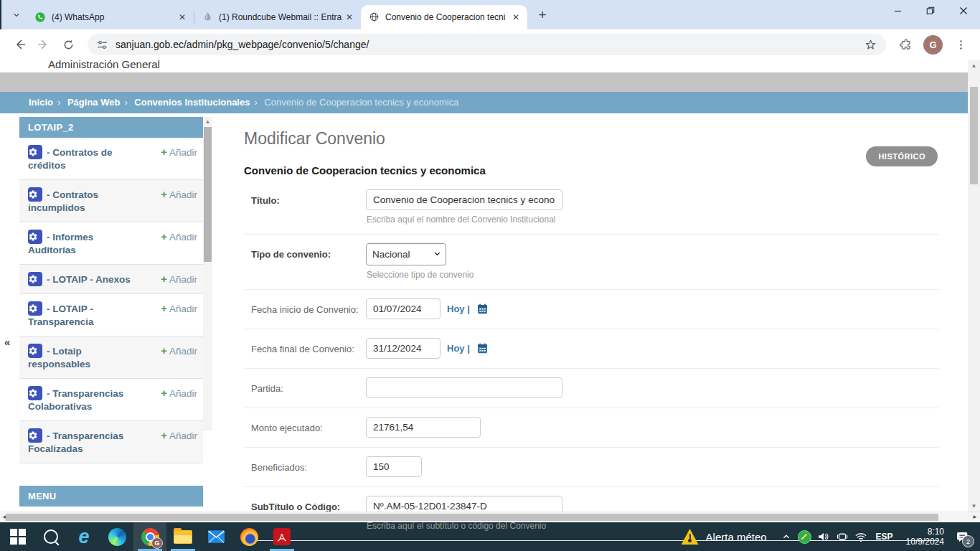  What do you see at coordinates (308, 387) in the screenshot?
I see `partida-label: Partida:` at bounding box center [308, 387].